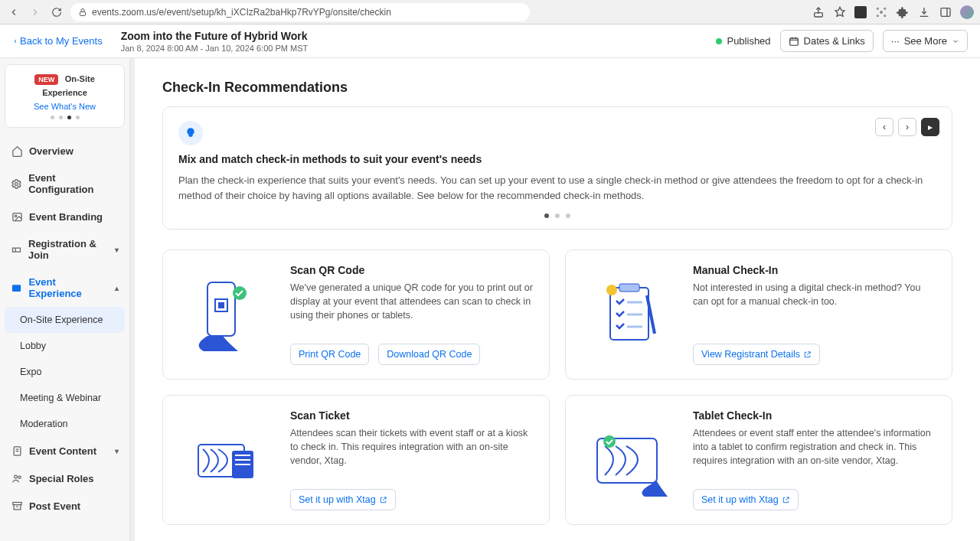 This screenshot has width=980, height=541. I want to click on carousel-next-button: ›, so click(907, 127).